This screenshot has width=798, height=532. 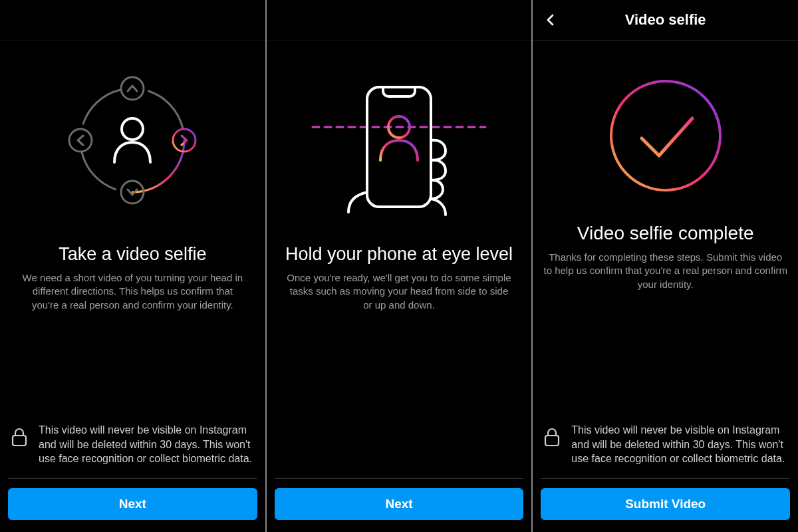 I want to click on rotate-head-icon, so click(x=132, y=140).